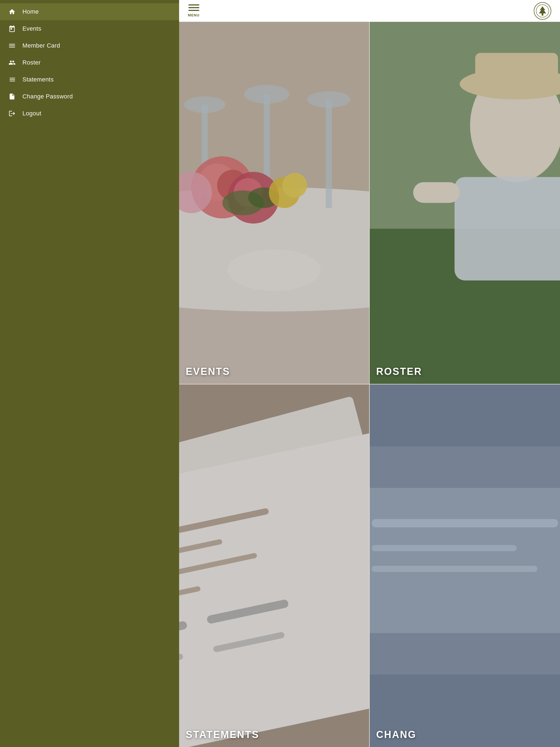 The height and width of the screenshot is (747, 560). What do you see at coordinates (222, 735) in the screenshot?
I see `tile-statements-label: STATEMENTS` at bounding box center [222, 735].